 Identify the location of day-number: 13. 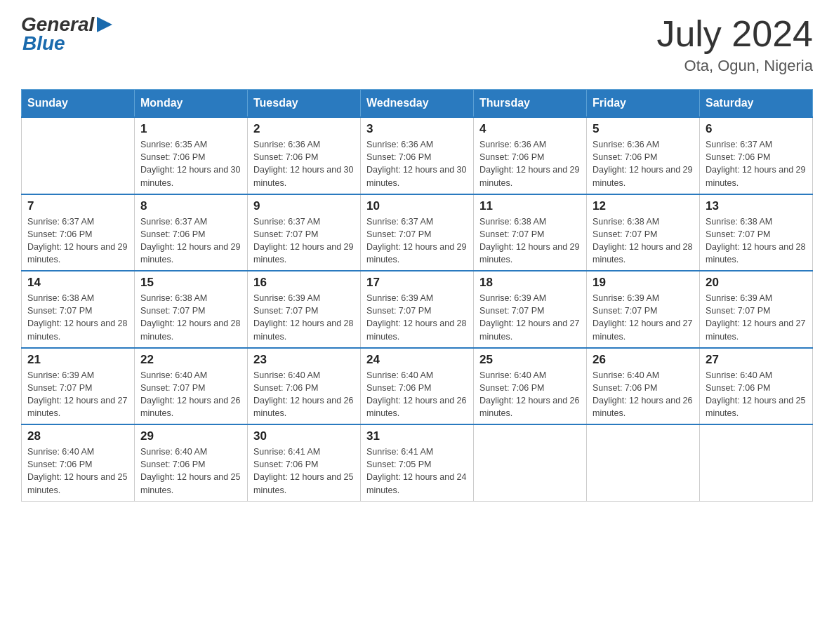
(756, 206).